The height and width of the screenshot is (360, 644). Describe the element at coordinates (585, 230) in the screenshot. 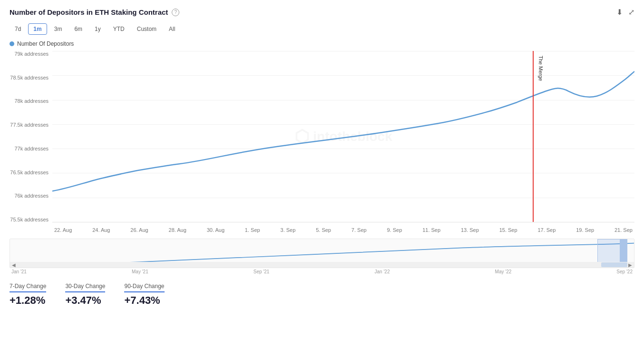

I see `x-label: 19. Sep` at that location.